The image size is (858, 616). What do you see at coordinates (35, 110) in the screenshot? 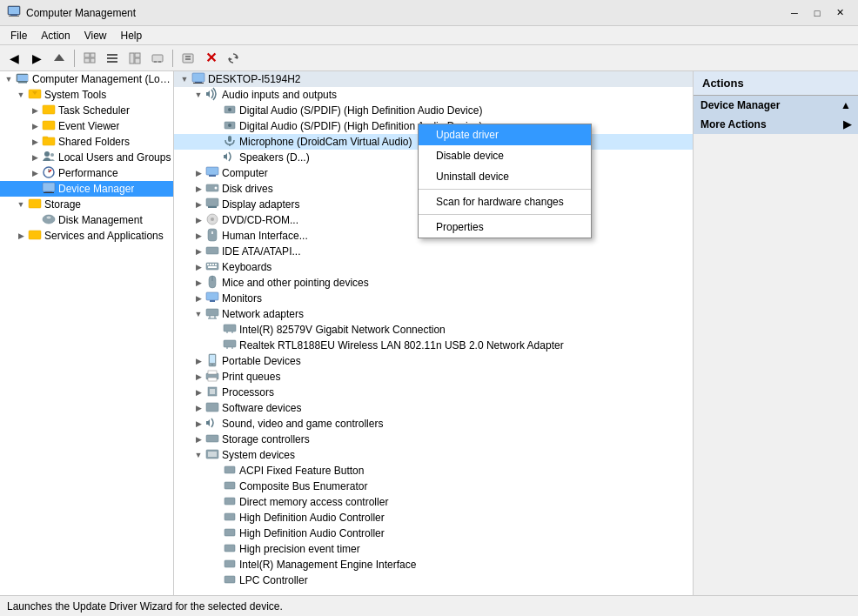
I see `task-sched-expand: ▶` at bounding box center [35, 110].